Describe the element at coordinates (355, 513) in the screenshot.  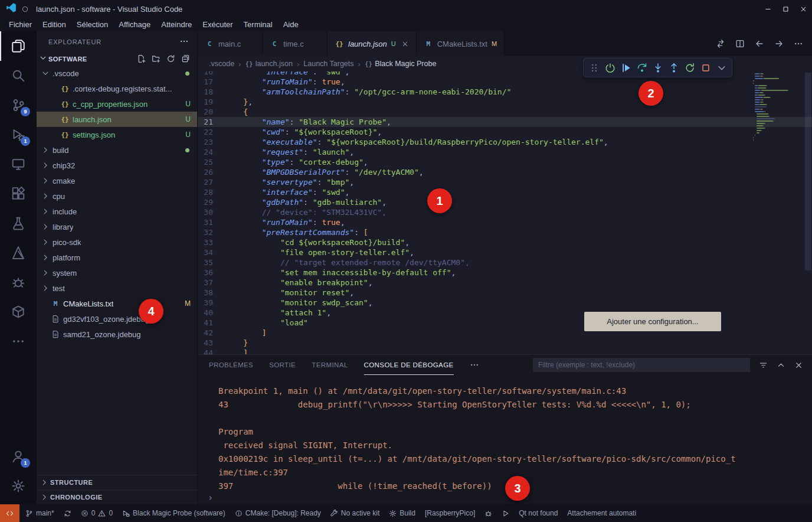
I see `status-cmake-kit: No active kit` at that location.